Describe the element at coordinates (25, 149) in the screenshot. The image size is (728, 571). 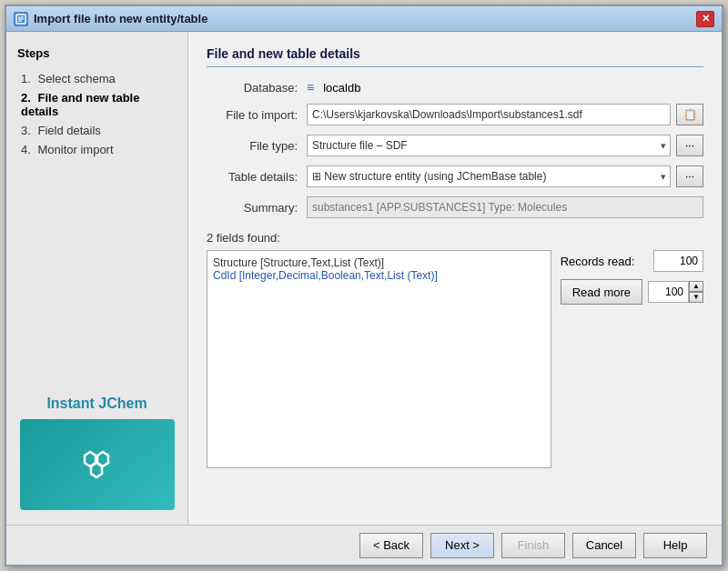
I see `step-4-num: 4.` at that location.